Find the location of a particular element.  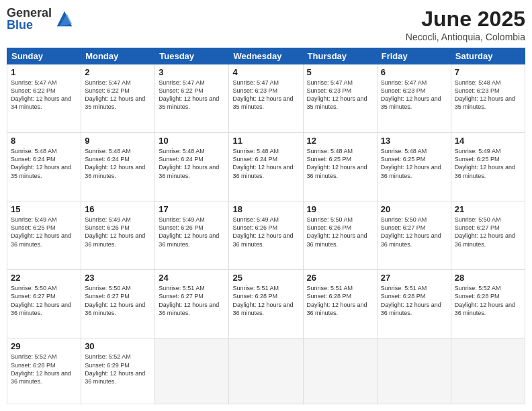

day-number: 17 is located at coordinates (192, 210).